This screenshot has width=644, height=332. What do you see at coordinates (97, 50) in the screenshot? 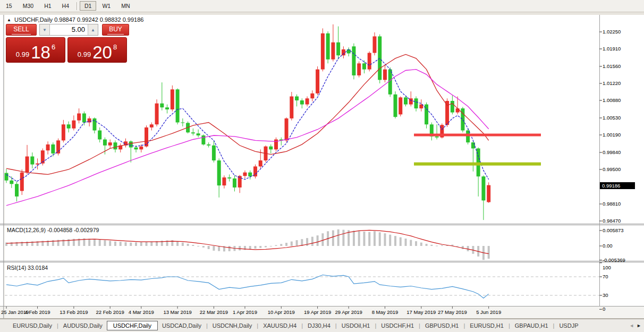
I see `ask-price-panel: 0.99 20 8` at bounding box center [97, 50].